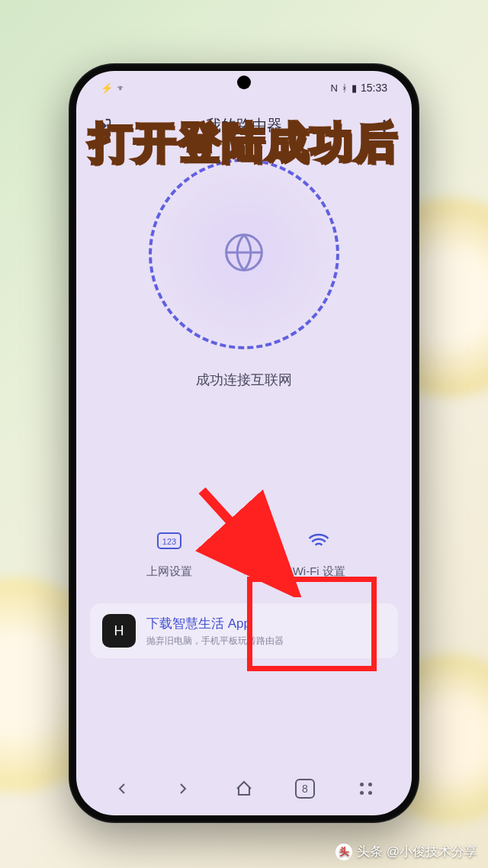 The height and width of the screenshot is (868, 488). Describe the element at coordinates (344, 852) in the screenshot. I see `watermark-icon: 头` at that location.